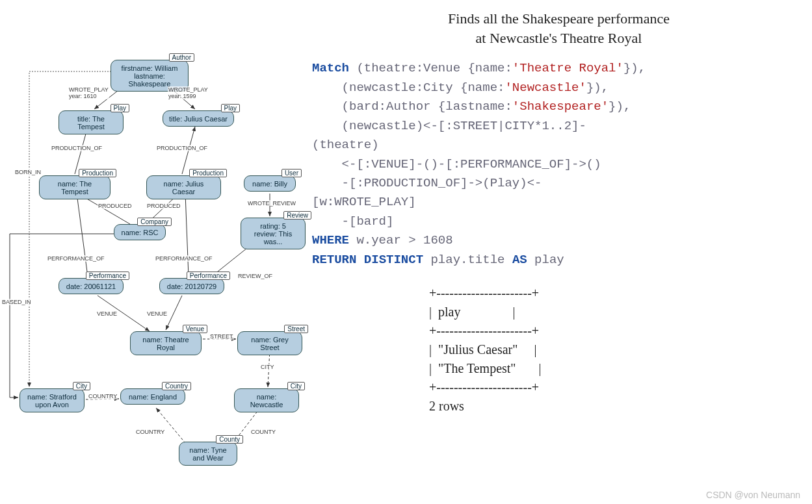 The width and height of the screenshot is (812, 504). What do you see at coordinates (88, 93) in the screenshot?
I see `graph-edge-label: WROTE_PLAY year: 1610` at bounding box center [88, 93].